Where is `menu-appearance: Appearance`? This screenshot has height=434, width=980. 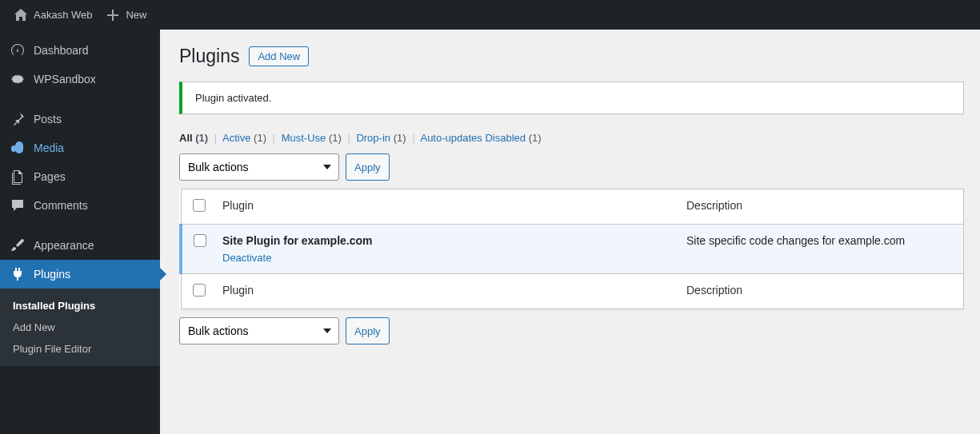 menu-appearance: Appearance is located at coordinates (80, 245).